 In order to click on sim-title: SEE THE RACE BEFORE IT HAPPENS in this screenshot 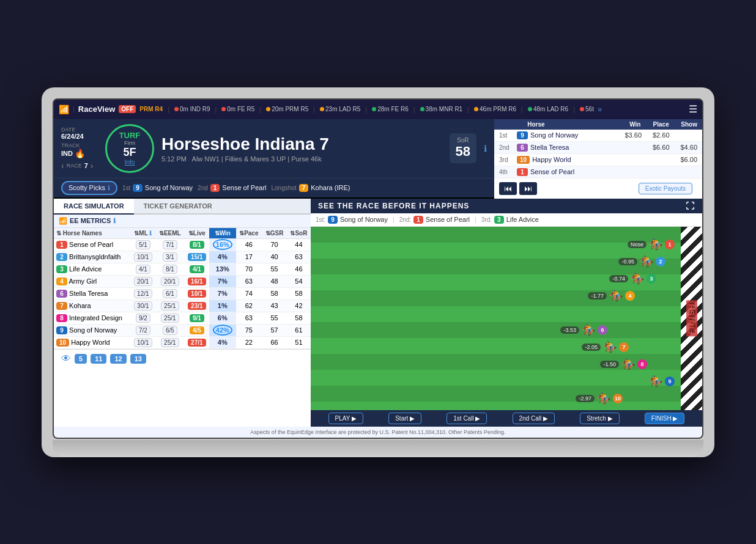, I will do `click(394, 206)`.